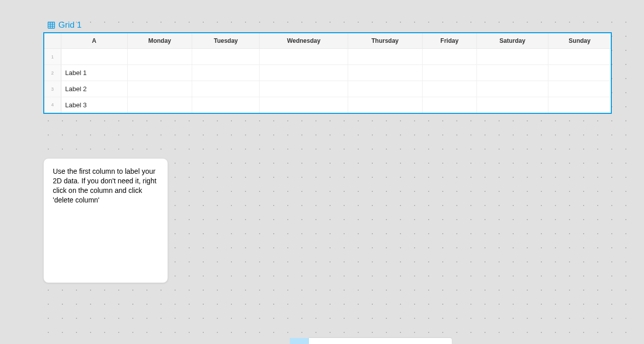 The height and width of the screenshot is (344, 644). I want to click on bottom-panel-tab, so click(299, 341).